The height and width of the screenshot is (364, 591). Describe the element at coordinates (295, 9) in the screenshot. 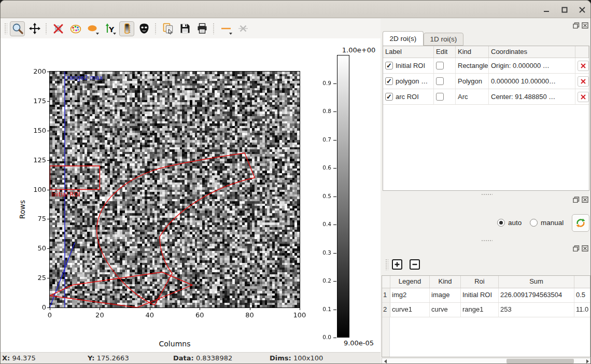

I see `title-bar` at that location.